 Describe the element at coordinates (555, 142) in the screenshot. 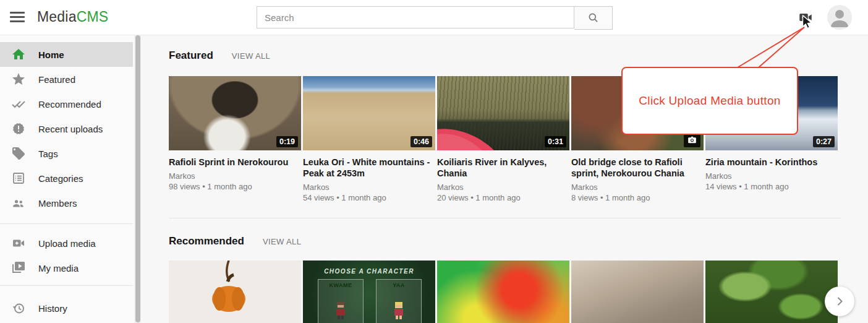

I see `duration-badge: 0:31` at that location.